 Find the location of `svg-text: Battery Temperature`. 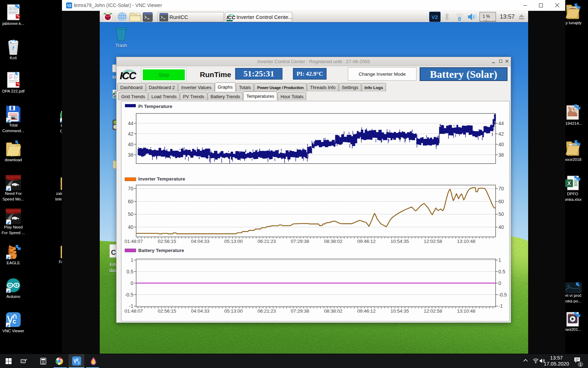

svg-text: Battery Temperature is located at coordinates (161, 250).